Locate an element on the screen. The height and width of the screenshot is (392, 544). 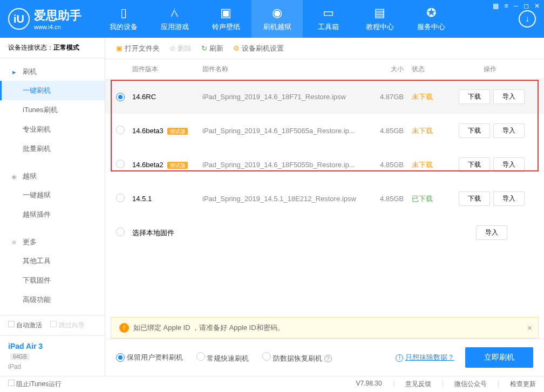
flash-opt-antirecover: 防数据恢复刷机 ? is located at coordinates (297, 358).